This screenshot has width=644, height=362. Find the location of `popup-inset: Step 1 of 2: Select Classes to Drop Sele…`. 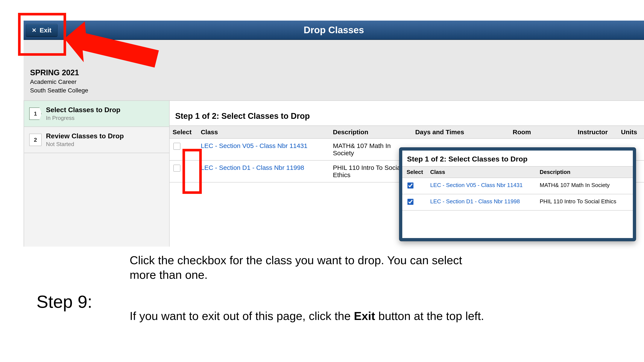

popup-inset: Step 1 of 2: Select Classes to Drop Sele… is located at coordinates (518, 194).